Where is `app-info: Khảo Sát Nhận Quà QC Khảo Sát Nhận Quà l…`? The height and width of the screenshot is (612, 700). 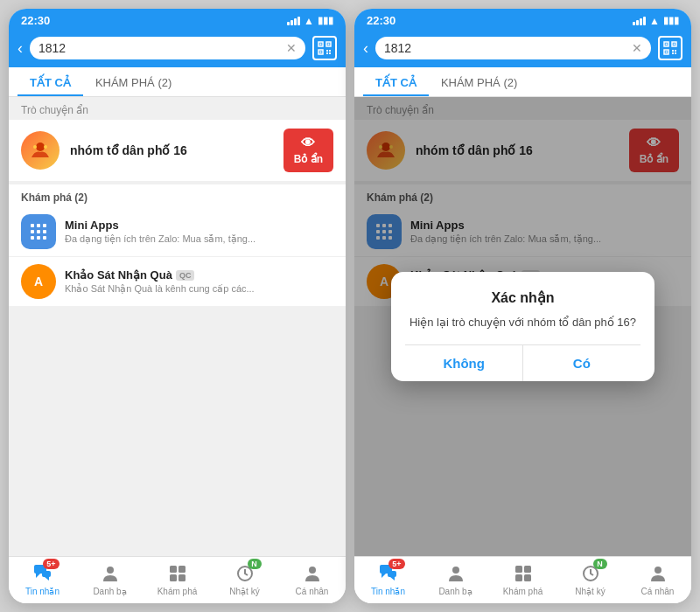
app-info: Khảo Sát Nhận Quà QC Khảo Sát Nhận Quà l… is located at coordinates (200, 282).